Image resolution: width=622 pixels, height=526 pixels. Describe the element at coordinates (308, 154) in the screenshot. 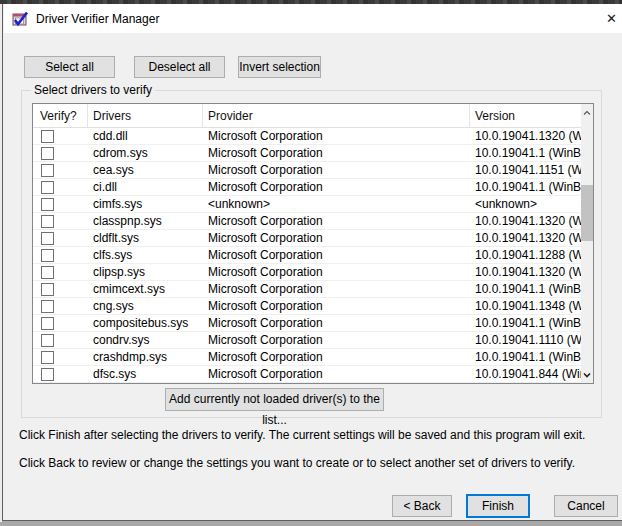

I see `table-row: cdrom.sys Microsoft Corporation 10.0.190…` at that location.